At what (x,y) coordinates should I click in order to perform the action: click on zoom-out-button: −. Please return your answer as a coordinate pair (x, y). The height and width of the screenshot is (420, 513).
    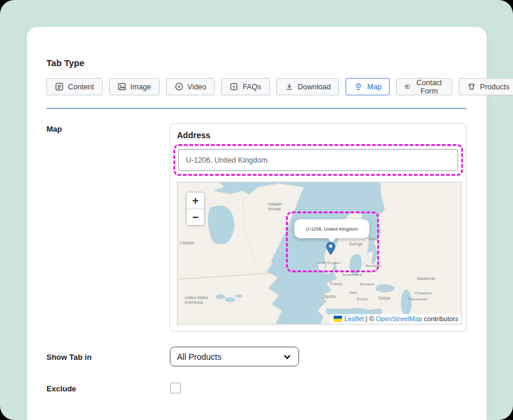
    Looking at the image, I should click on (195, 217).